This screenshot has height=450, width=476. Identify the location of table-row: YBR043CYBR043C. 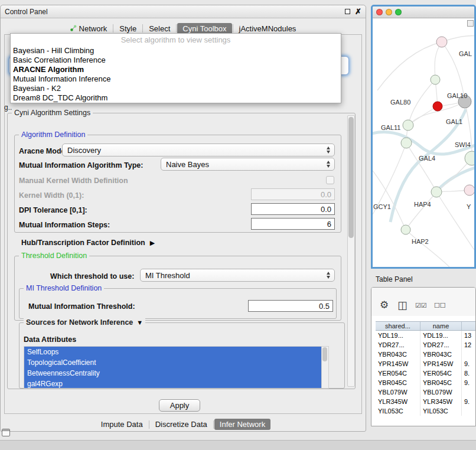
(426, 354).